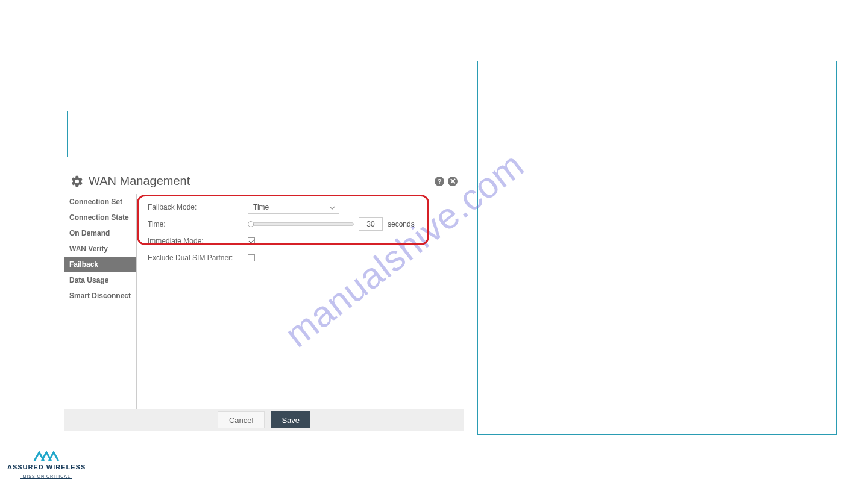 The width and height of the screenshot is (868, 488). What do you see at coordinates (294, 207) in the screenshot?
I see `failback-mode-select: Time` at bounding box center [294, 207].